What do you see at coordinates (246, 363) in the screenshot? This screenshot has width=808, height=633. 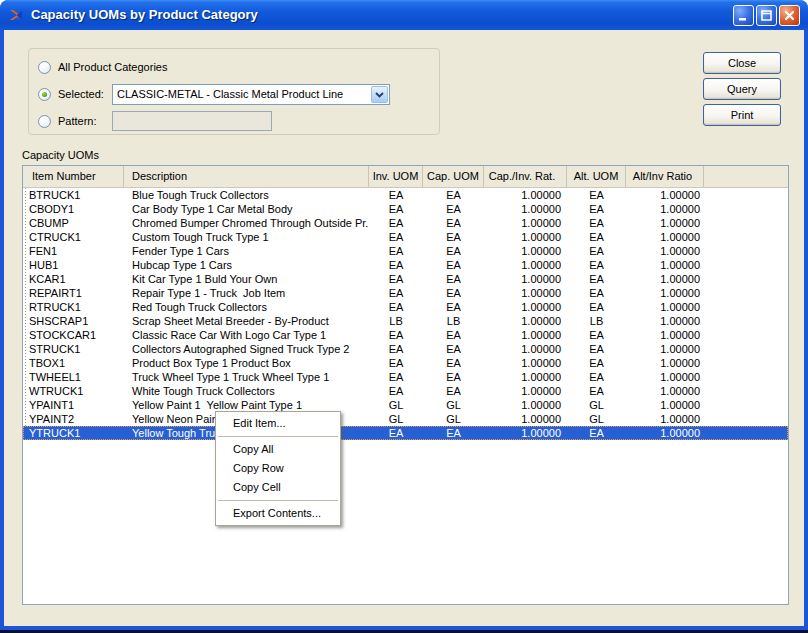 I see `cell: Product Box Type 1 Product Box` at bounding box center [246, 363].